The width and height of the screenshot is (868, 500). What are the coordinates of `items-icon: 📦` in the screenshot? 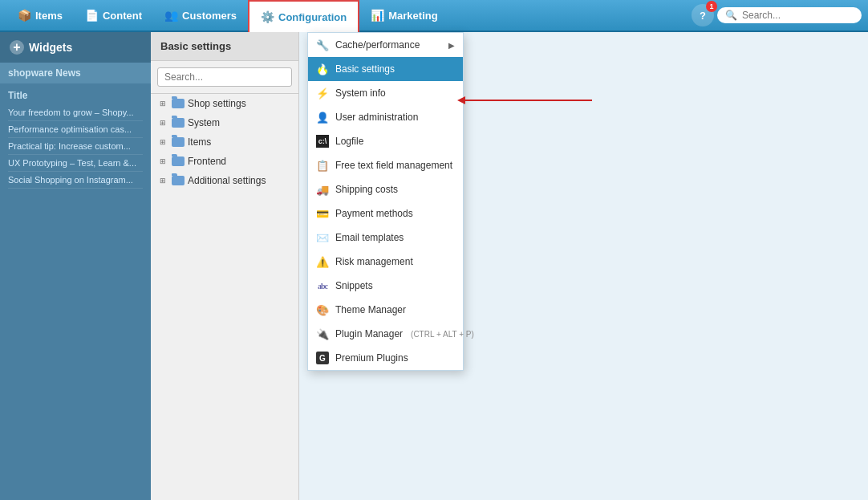 It's located at (24, 15).